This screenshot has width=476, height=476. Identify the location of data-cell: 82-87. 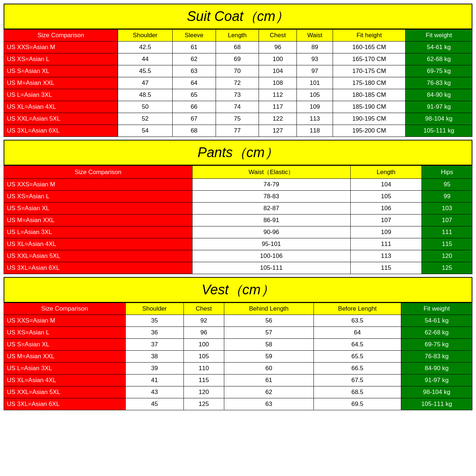
(271, 209).